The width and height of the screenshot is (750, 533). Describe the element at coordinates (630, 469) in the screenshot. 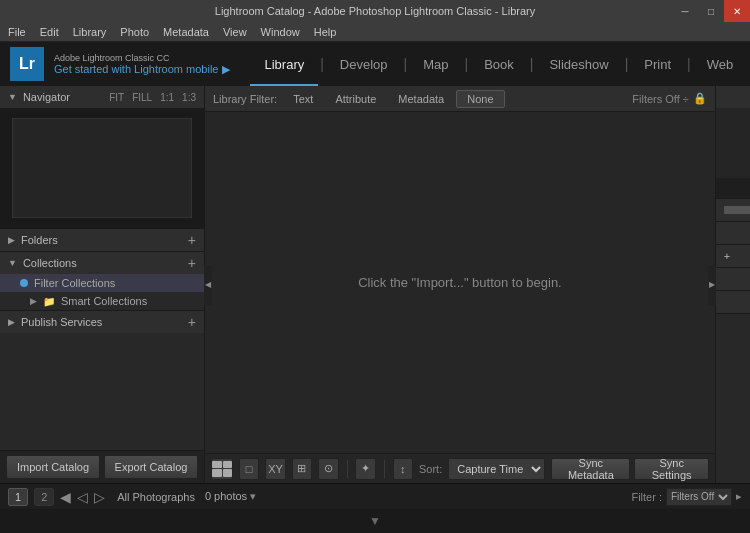

I see `sync-buttons: Sync Metadata Sync Settings` at that location.